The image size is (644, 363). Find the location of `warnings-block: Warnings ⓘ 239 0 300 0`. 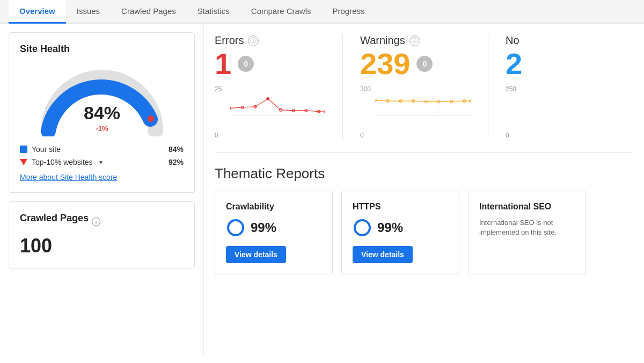

warnings-block: Warnings ⓘ 239 0 300 0 is located at coordinates (415, 87).